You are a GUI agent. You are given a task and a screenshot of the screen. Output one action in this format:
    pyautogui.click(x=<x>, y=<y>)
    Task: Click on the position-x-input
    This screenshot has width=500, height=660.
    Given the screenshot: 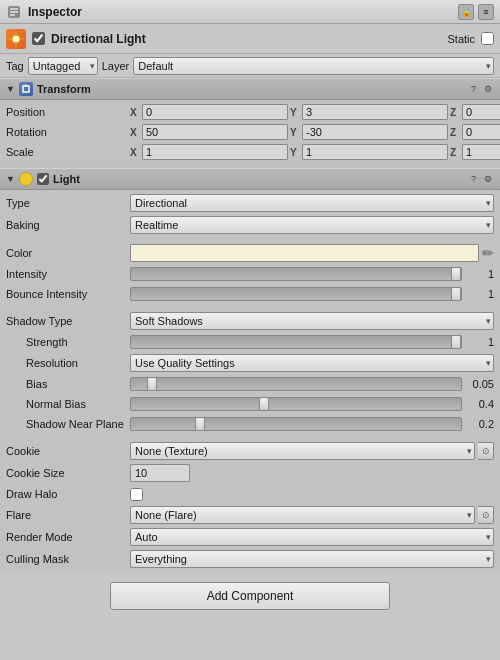 What is the action you would take?
    pyautogui.click(x=215, y=112)
    